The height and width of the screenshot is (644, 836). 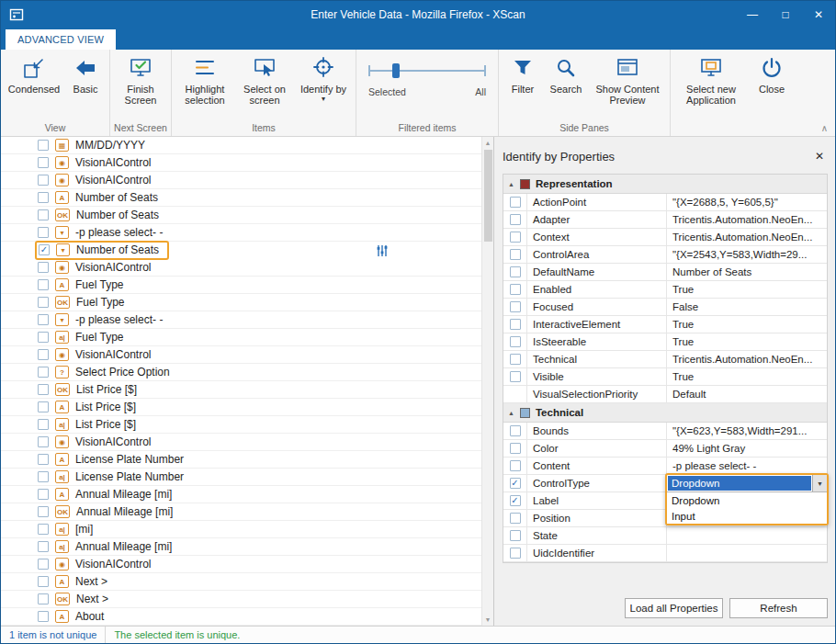 I want to click on property-row: ActionPoint"{X=2688,5, Y=605,5}", so click(x=665, y=202).